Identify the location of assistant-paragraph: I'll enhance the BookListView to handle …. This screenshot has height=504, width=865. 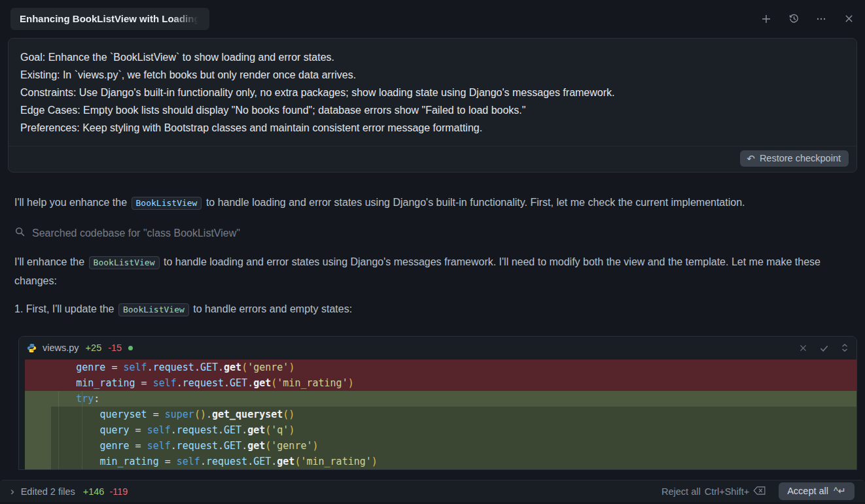
(432, 272).